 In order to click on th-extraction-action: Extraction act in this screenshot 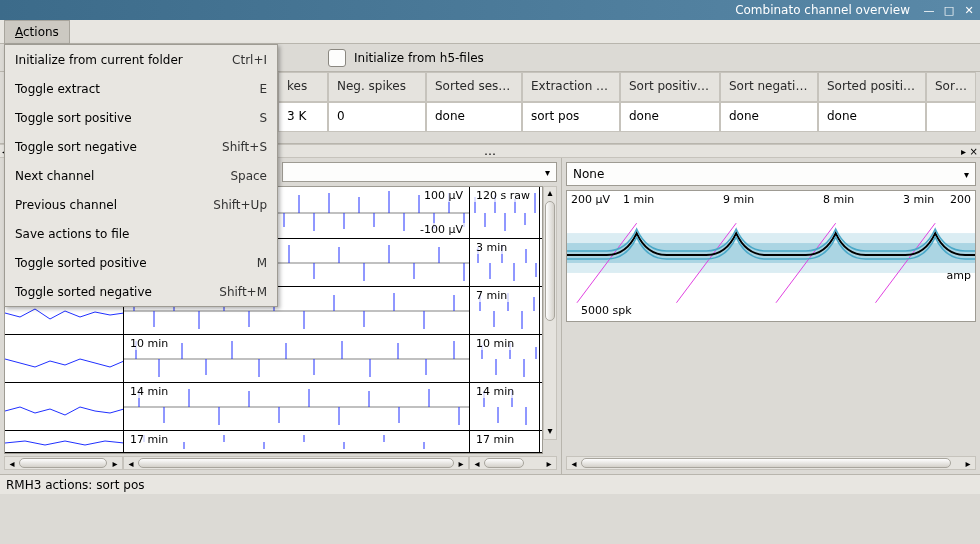, I will do `click(571, 87)`.